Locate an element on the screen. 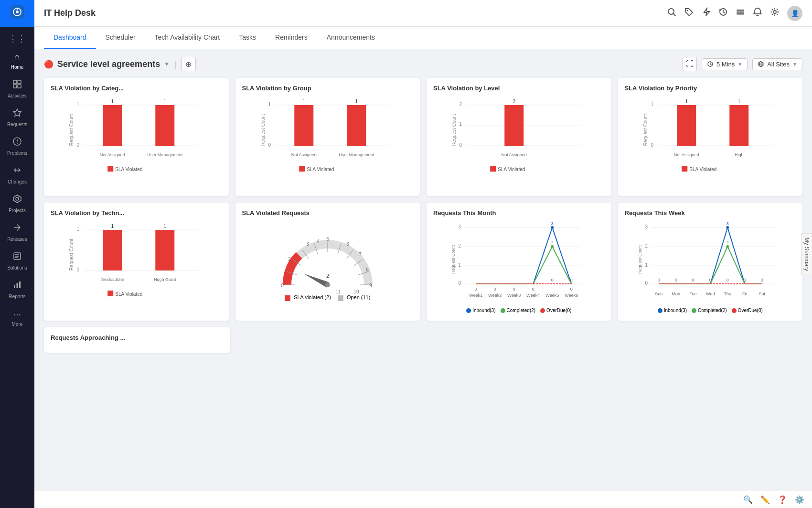 This screenshot has height=508, width=812. header-icons: 👤 is located at coordinates (735, 13).